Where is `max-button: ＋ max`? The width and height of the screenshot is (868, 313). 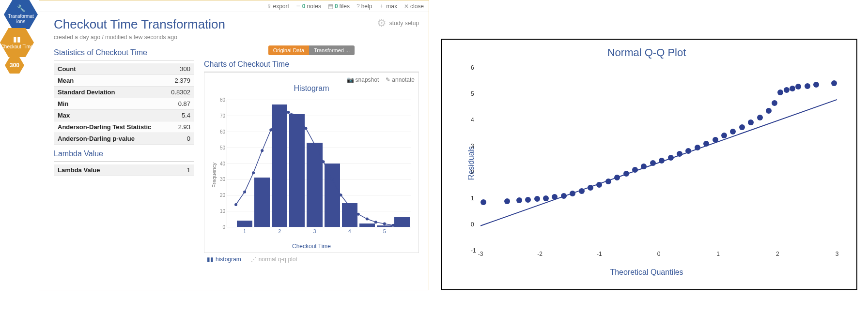 max-button: ＋ max is located at coordinates (388, 6).